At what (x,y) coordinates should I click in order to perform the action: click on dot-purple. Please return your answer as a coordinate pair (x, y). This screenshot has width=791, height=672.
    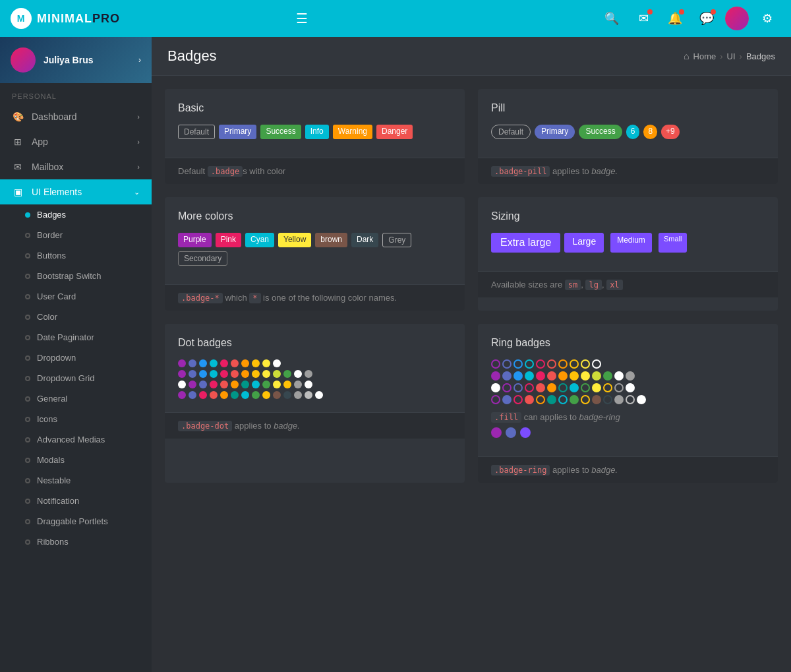
    Looking at the image, I should click on (182, 363).